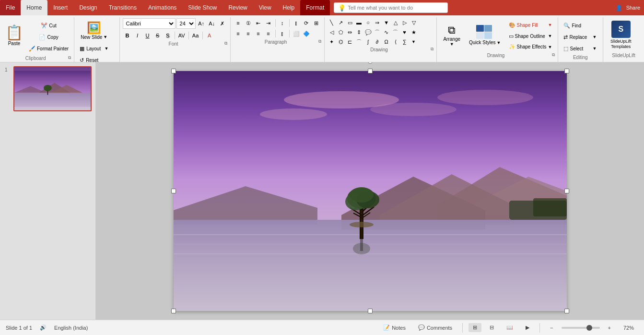 This screenshot has height=335, width=644. What do you see at coordinates (148, 36) in the screenshot?
I see `underline-button: U` at bounding box center [148, 36].